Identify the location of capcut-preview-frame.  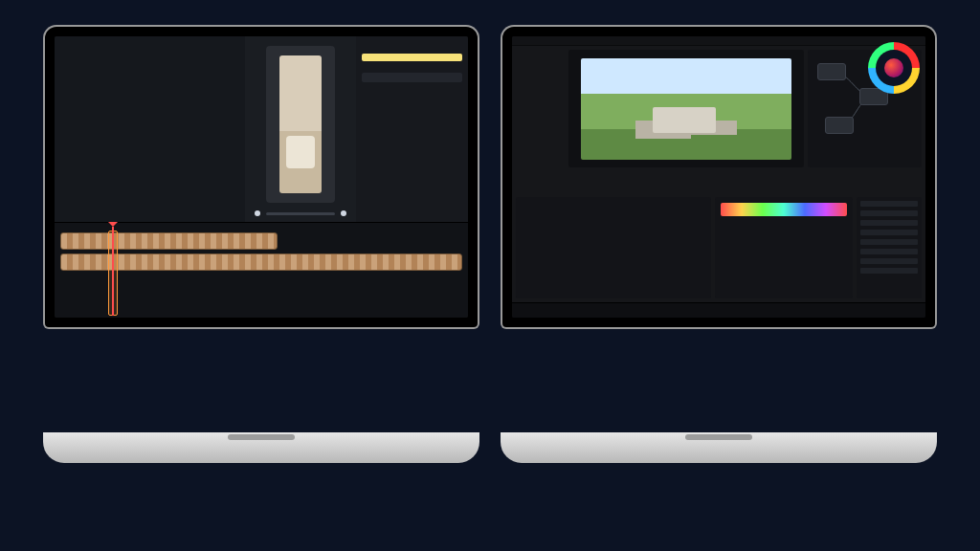
(301, 124).